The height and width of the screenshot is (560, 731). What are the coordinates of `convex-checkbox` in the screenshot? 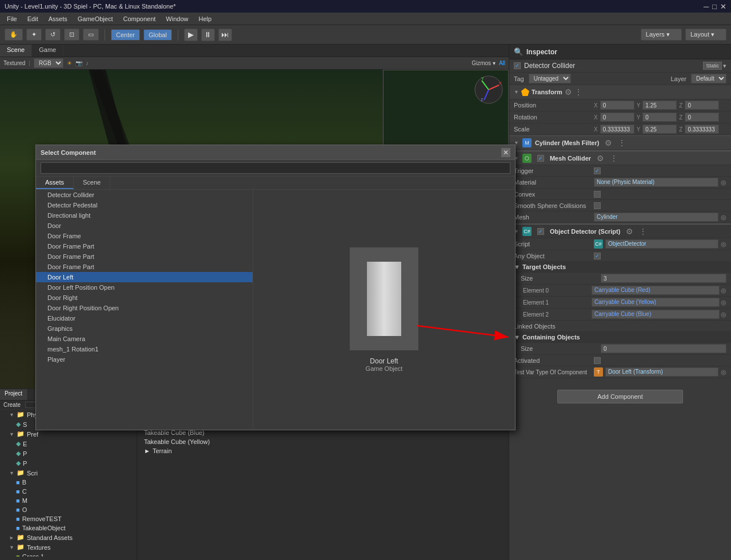 It's located at (597, 194).